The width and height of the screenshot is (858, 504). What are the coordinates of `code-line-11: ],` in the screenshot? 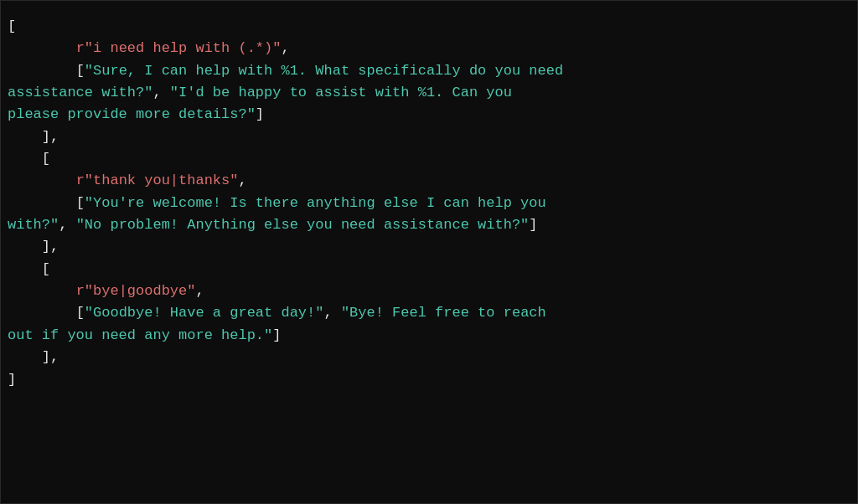 It's located at (429, 247).